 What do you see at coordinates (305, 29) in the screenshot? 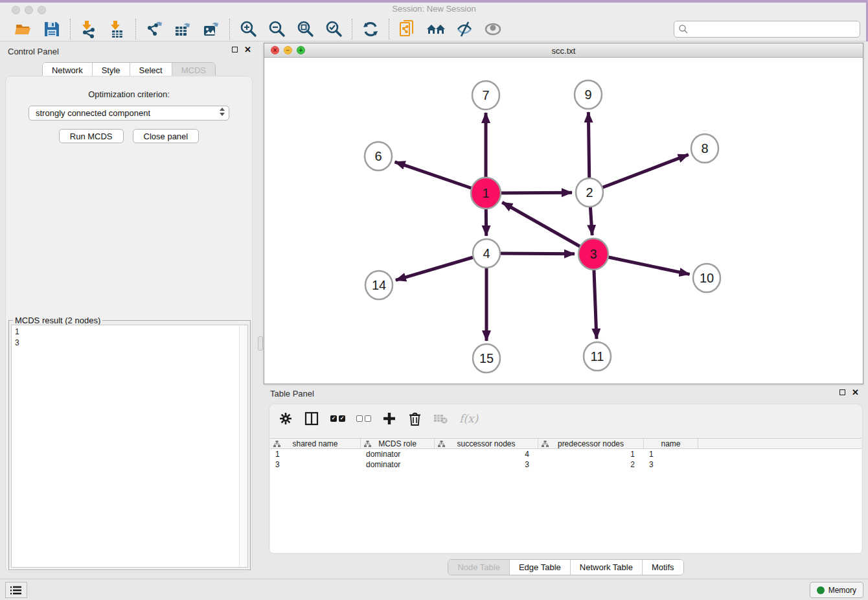
I see `zoom-fit-button` at bounding box center [305, 29].